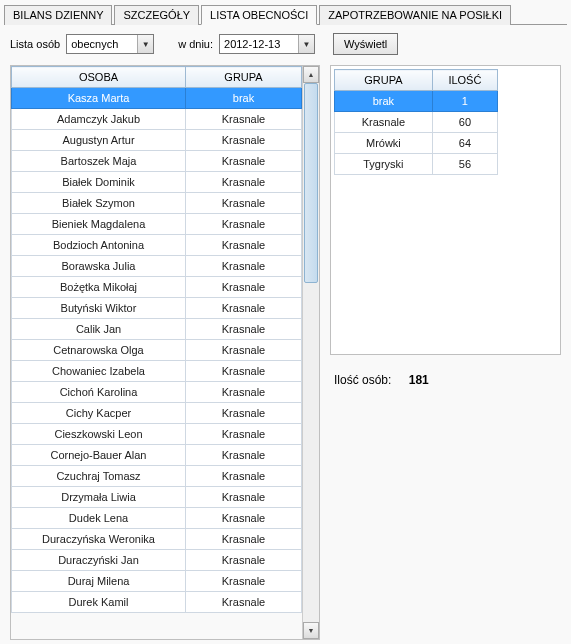 The height and width of the screenshot is (644, 571). Describe the element at coordinates (157, 140) in the screenshot. I see `table-row: Augustyn ArturKrasnale` at that location.